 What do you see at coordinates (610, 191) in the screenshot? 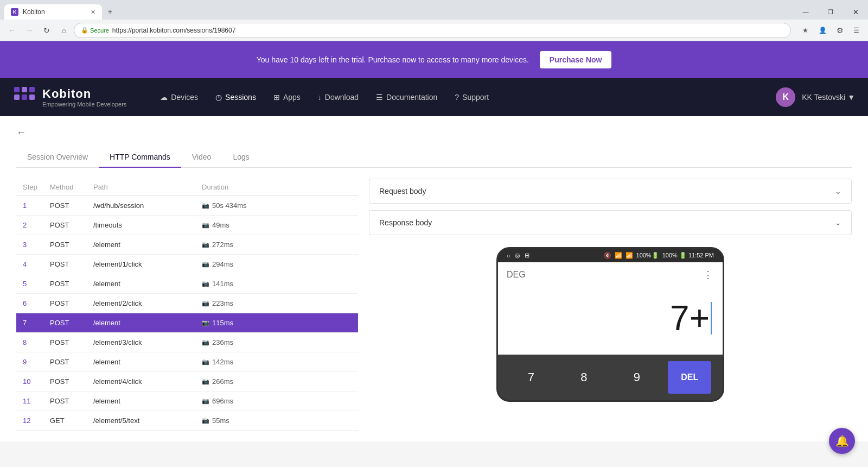
I see `request-body-section: Request body ⌄` at bounding box center [610, 191].